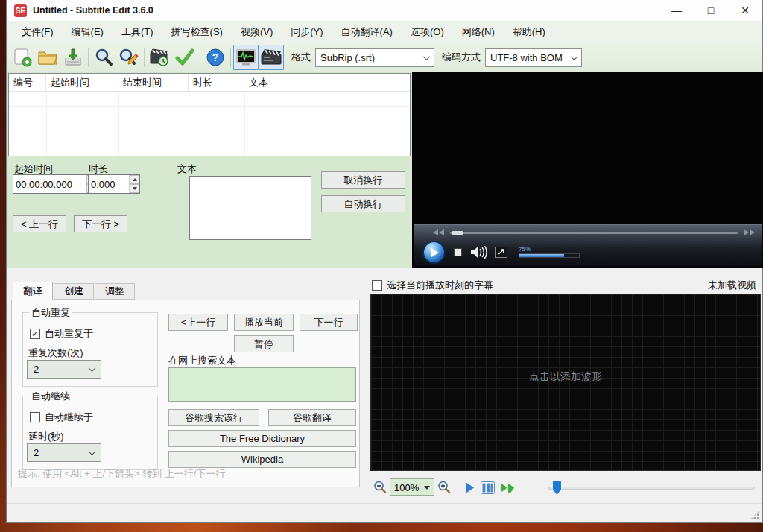 The height and width of the screenshot is (532, 763). Describe the element at coordinates (215, 57) in the screenshot. I see `help-icon: ?` at that location.